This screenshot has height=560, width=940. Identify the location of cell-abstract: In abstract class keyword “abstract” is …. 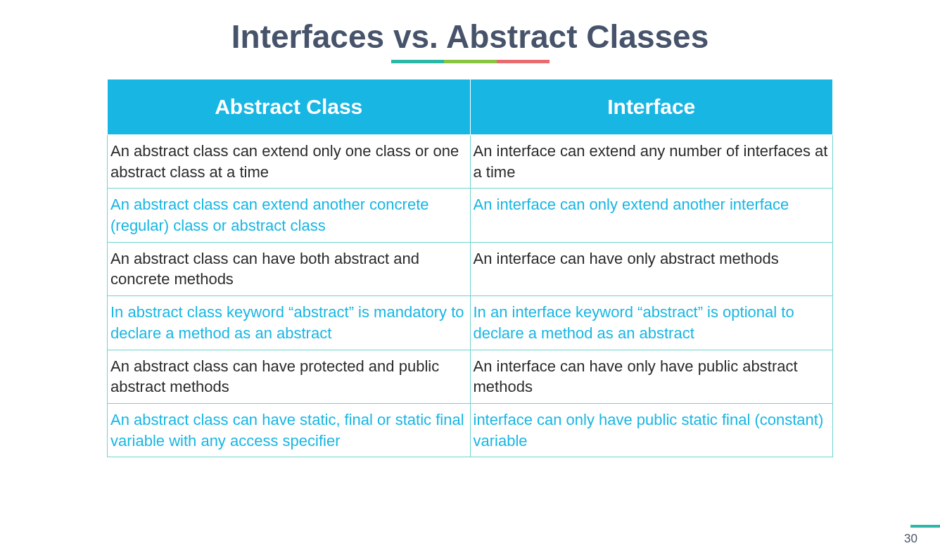
(289, 323).